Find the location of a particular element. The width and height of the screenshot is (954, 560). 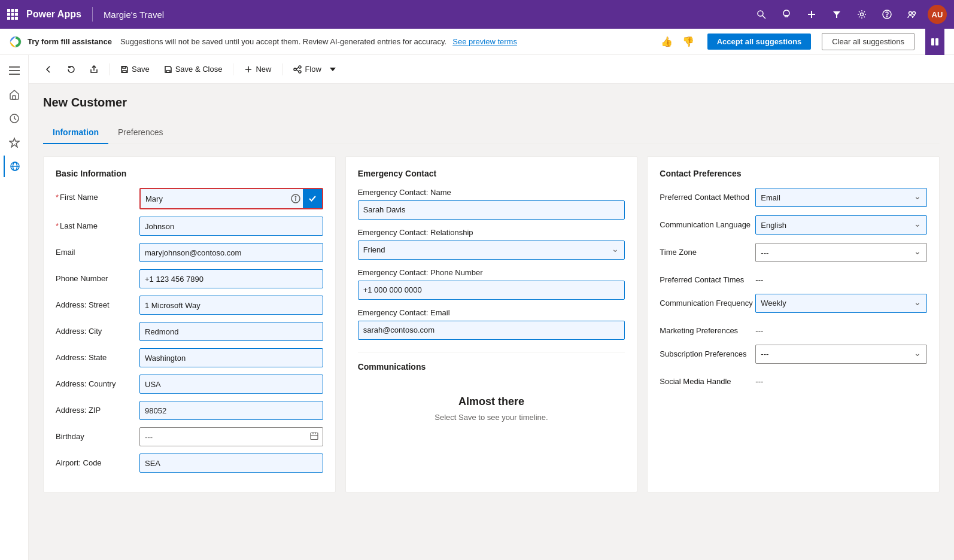

preferred-contact-method-select: Email Phone SMS is located at coordinates (841, 197).